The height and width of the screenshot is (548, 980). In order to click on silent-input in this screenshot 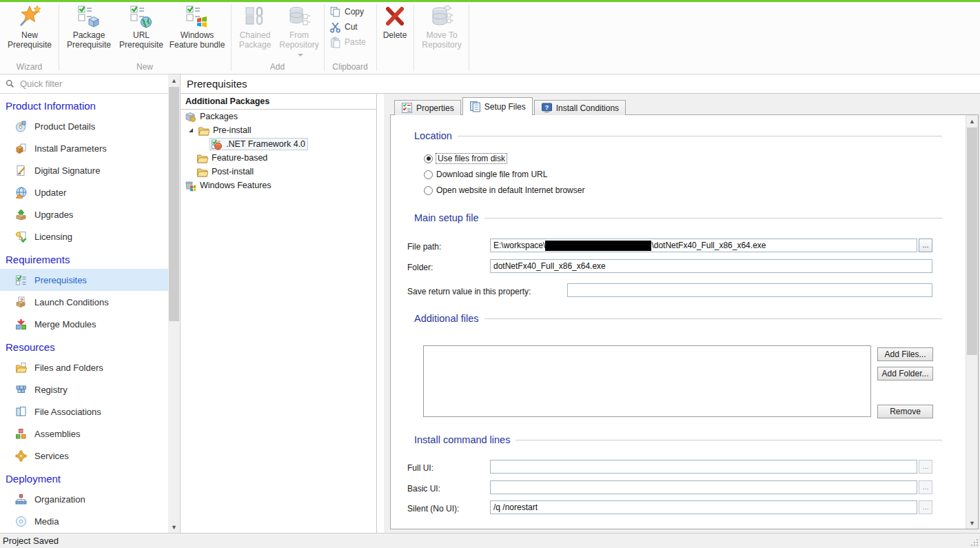, I will do `click(704, 507)`.